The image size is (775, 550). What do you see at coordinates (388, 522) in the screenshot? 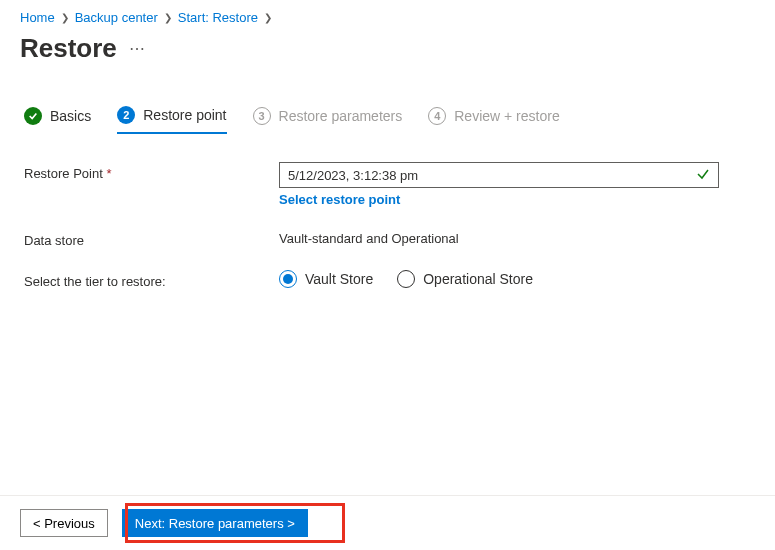
I see `footer-bar: < Previous Next: Restore parameters >` at bounding box center [388, 522].